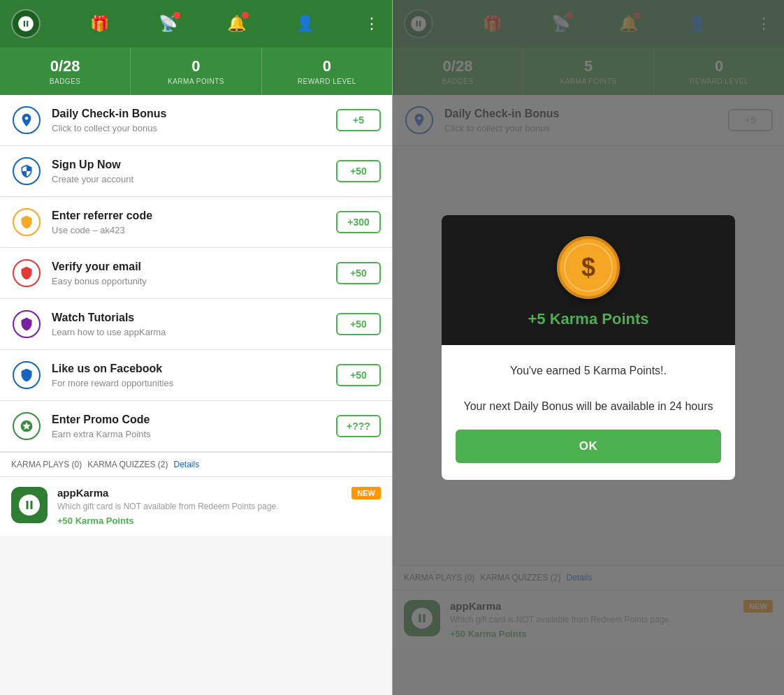 The height and width of the screenshot is (695, 784). Describe the element at coordinates (187, 464) in the screenshot. I see `details-link-left: Details` at that location.